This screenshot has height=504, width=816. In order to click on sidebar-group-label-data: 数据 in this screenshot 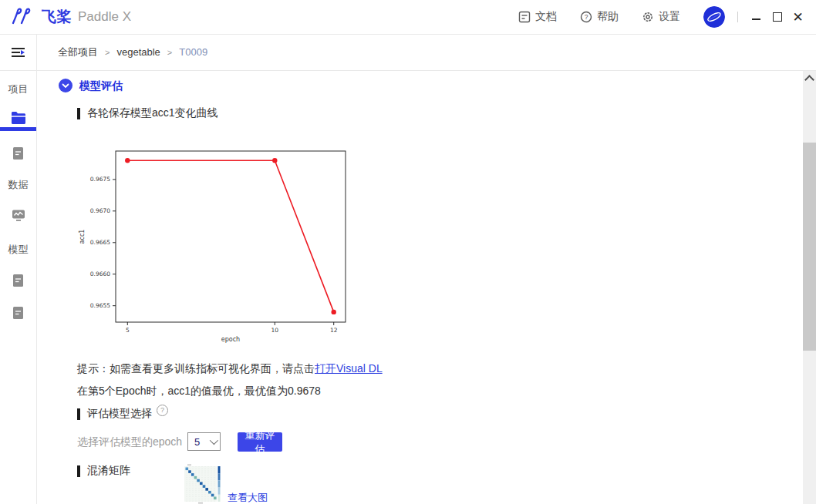, I will do `click(19, 185)`.